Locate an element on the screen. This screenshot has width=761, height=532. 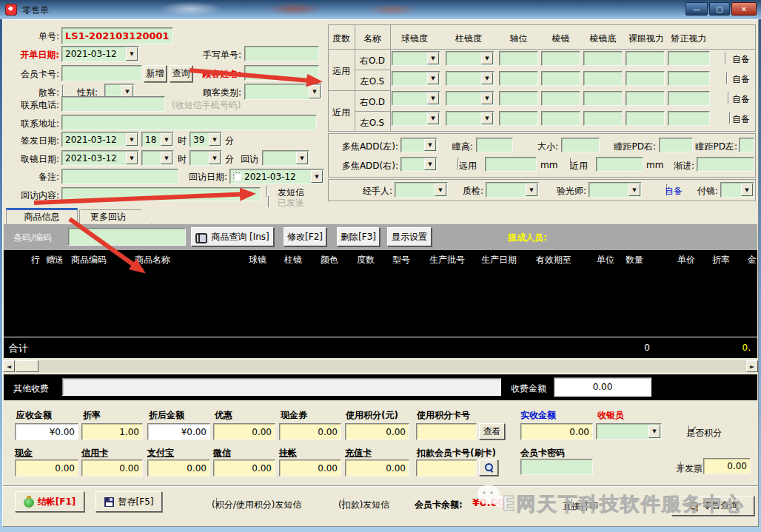
card-search-button is located at coordinates (489, 468).